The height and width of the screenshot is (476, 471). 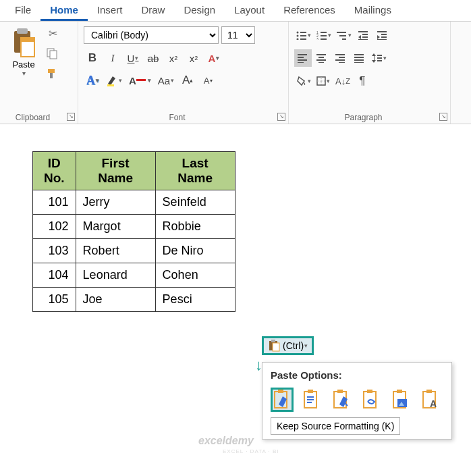 What do you see at coordinates (401, 400) in the screenshot?
I see `picture-button` at bounding box center [401, 400].